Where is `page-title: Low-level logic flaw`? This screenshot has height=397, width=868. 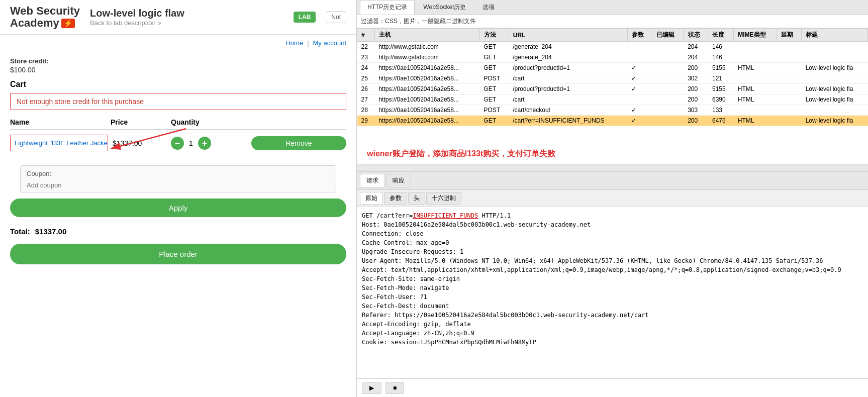
page-title: Low-level logic flaw is located at coordinates (137, 13).